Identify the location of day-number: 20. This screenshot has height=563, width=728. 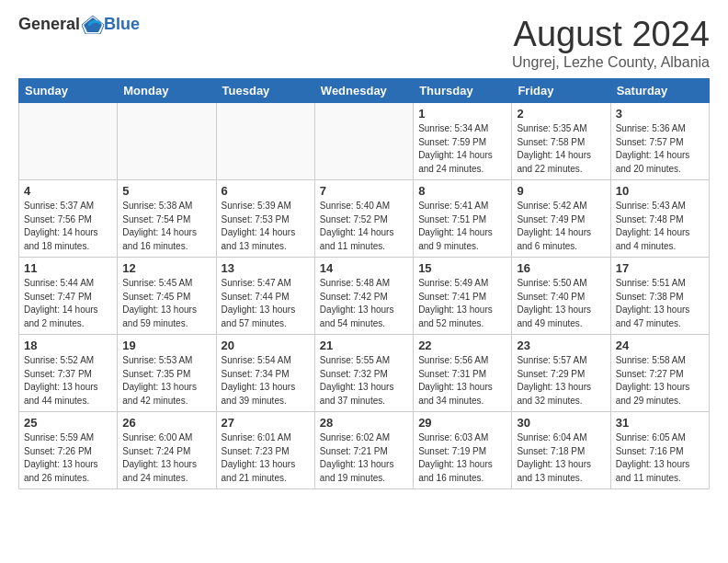
(266, 346).